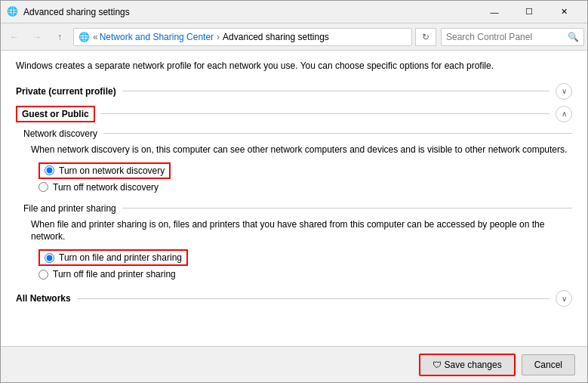 Image resolution: width=588 pixels, height=383 pixels. What do you see at coordinates (294, 114) in the screenshot?
I see `guest-public-section-header: Guest or Public ∧` at bounding box center [294, 114].